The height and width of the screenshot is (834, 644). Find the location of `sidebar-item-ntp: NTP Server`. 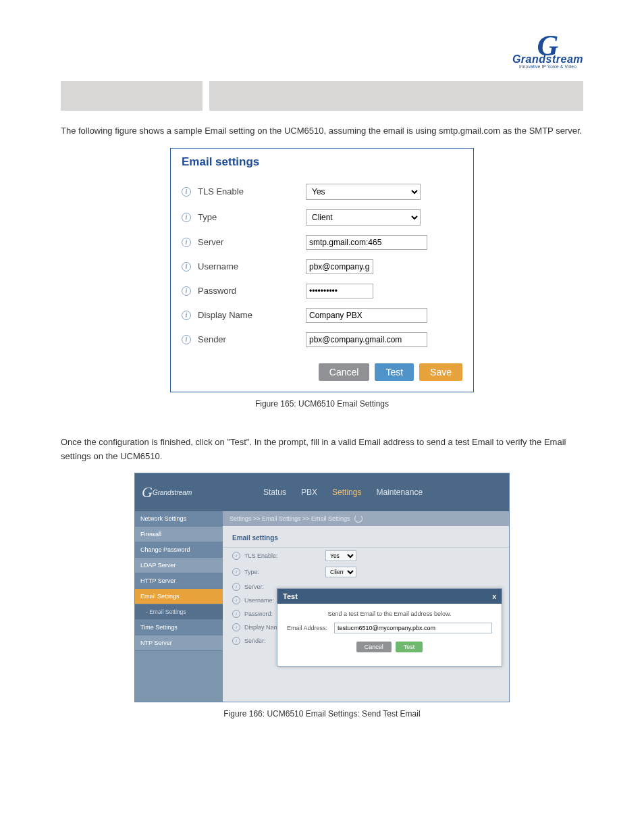

sidebar-item-ntp: NTP Server is located at coordinates (179, 643).